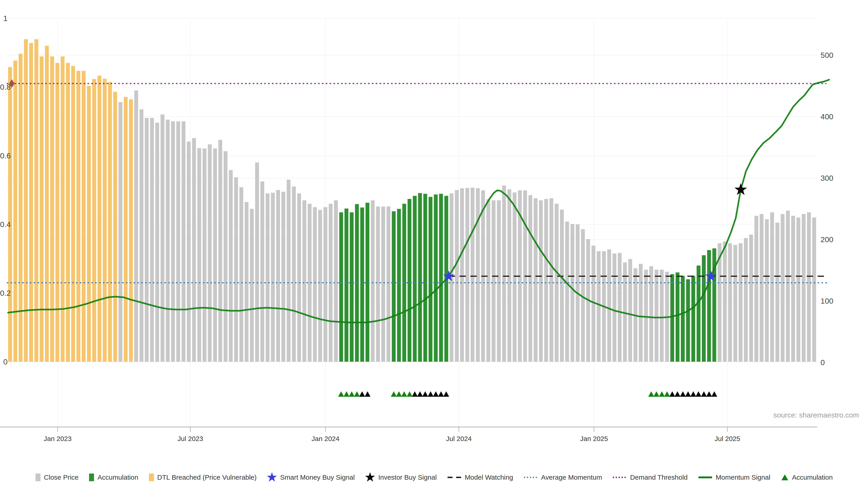 This screenshot has height=488, width=868. What do you see at coordinates (827, 55) in the screenshot?
I see `right-axis-tick-label: 500` at bounding box center [827, 55].